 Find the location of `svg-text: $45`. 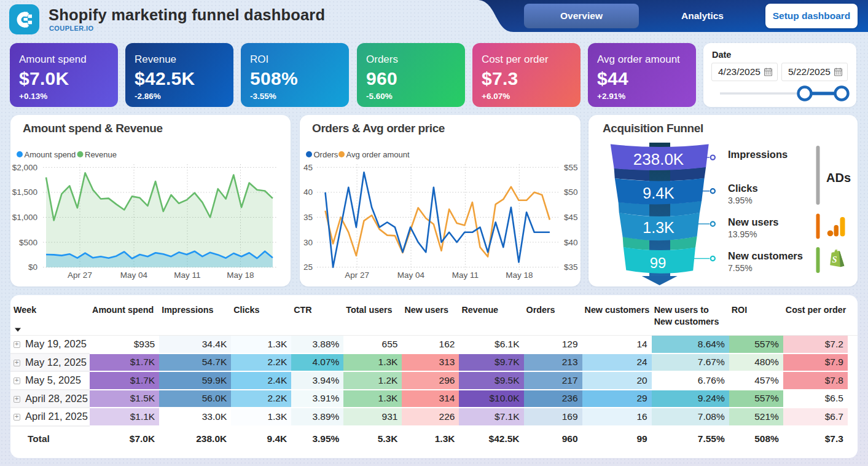

svg-text: $45 is located at coordinates (571, 218).